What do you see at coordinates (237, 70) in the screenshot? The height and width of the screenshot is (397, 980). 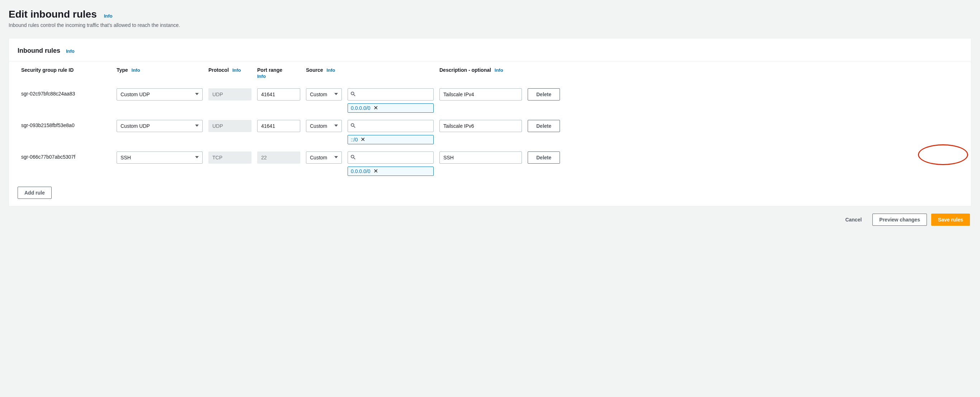 I see `col-header-protocol-info: Info` at bounding box center [237, 70].